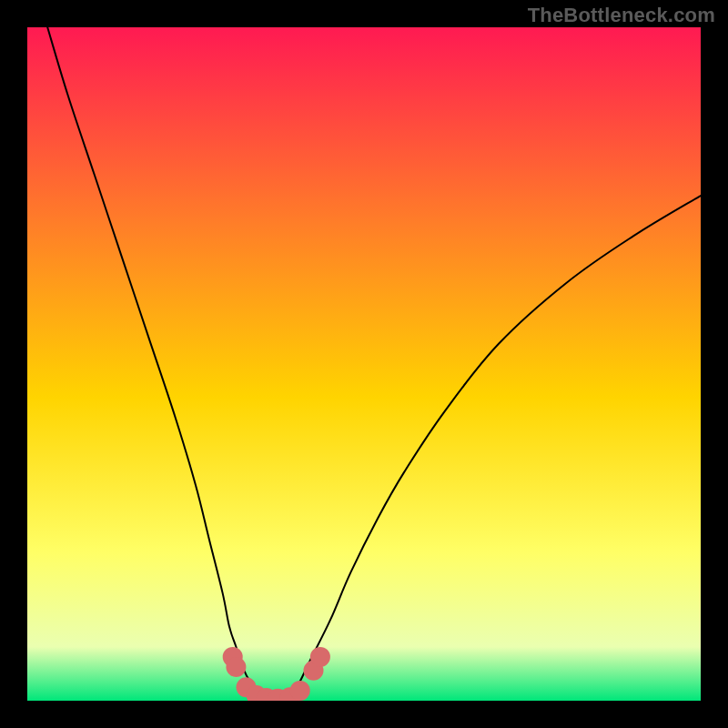 The width and height of the screenshot is (728, 728). I want to click on watermark-label: TheBottleneck.com, so click(622, 15).